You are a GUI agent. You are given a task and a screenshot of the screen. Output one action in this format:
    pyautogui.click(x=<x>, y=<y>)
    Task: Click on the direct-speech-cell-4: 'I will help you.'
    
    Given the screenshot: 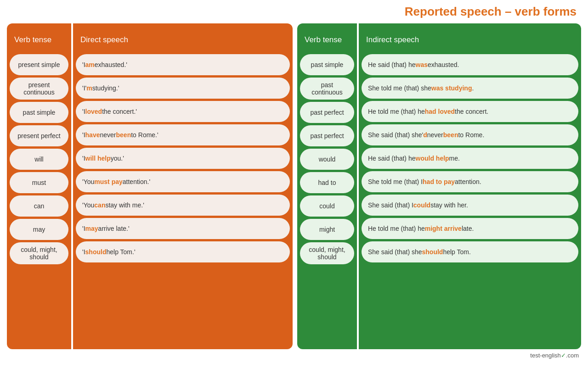 What is the action you would take?
    pyautogui.click(x=183, y=158)
    